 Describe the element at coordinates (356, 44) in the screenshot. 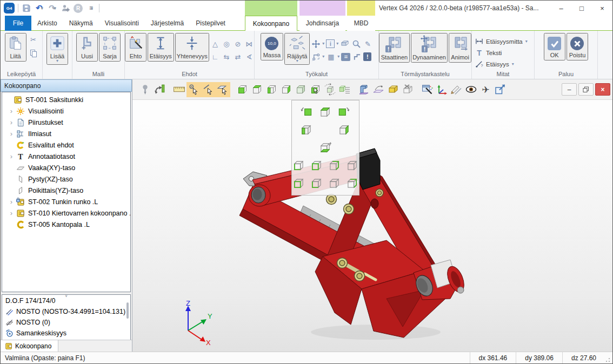

I see `zoom-part-icon` at that location.